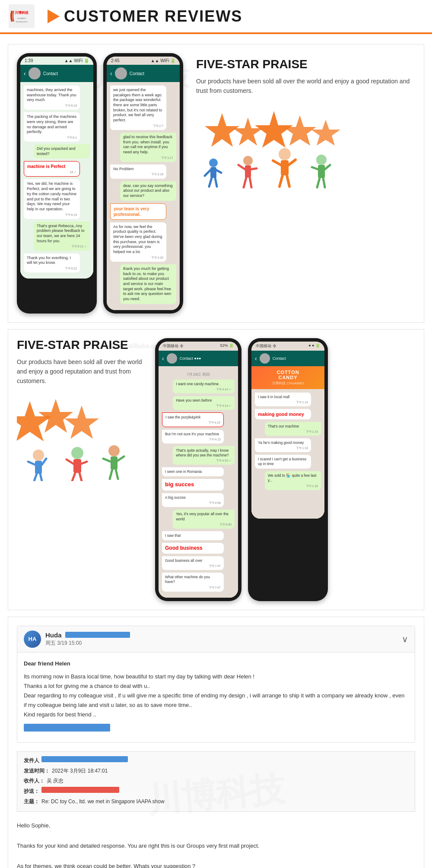  I want to click on msg-p2-4: dear, can you say something about our pr…, so click(148, 191).